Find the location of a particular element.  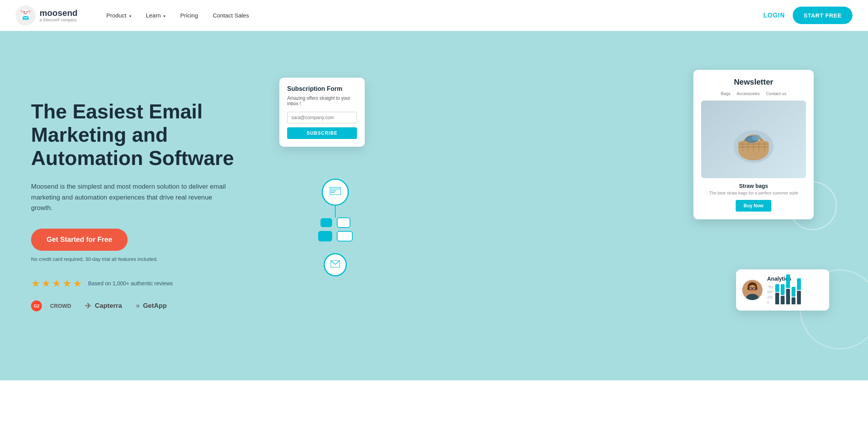

flow-node-2a is located at coordinates (325, 236).